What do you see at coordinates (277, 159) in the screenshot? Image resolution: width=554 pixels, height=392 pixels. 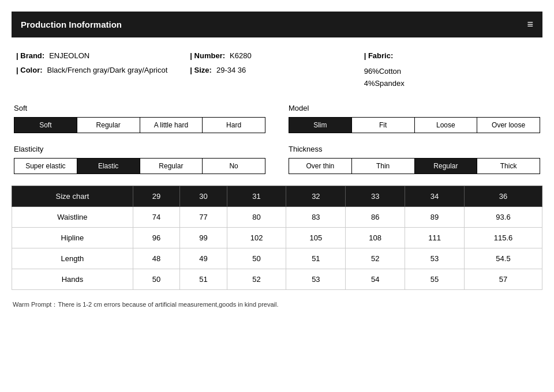 I see `elasticity-thickness-row: Elasticity Super elasticElasticRegularNo…` at bounding box center [277, 159].